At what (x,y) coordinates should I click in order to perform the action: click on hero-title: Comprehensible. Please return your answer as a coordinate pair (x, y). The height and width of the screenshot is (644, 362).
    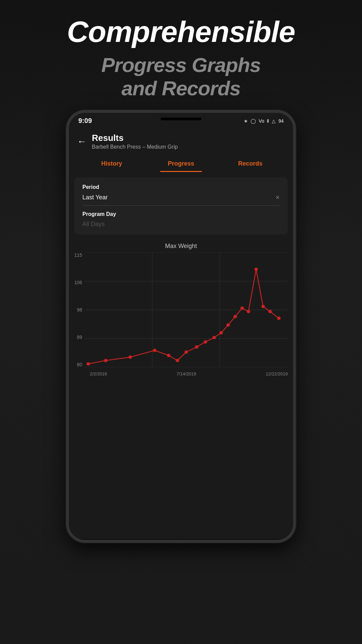
    Looking at the image, I should click on (181, 32).